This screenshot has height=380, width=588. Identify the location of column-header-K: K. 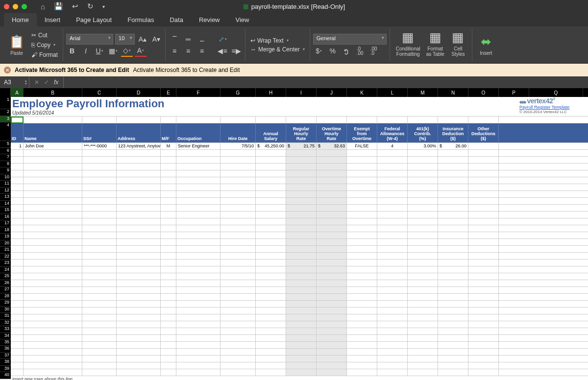
(362, 93).